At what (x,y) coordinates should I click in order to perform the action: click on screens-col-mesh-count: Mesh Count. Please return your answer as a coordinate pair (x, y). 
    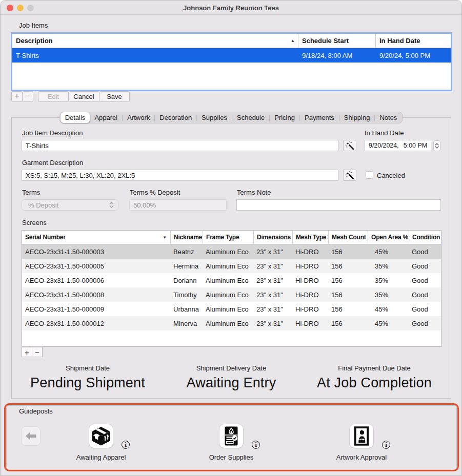
    Looking at the image, I should click on (348, 237).